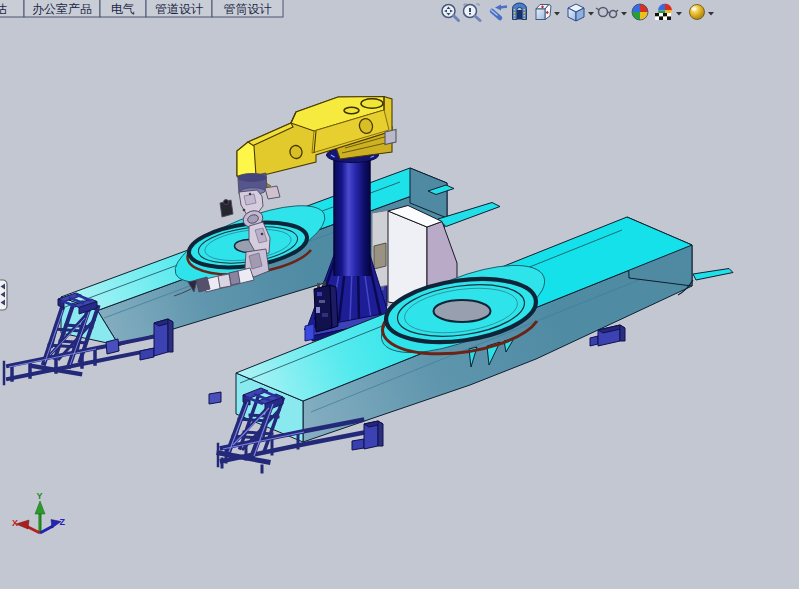 The height and width of the screenshot is (589, 799). Describe the element at coordinates (63, 522) in the screenshot. I see `svg-text: Z` at that location.